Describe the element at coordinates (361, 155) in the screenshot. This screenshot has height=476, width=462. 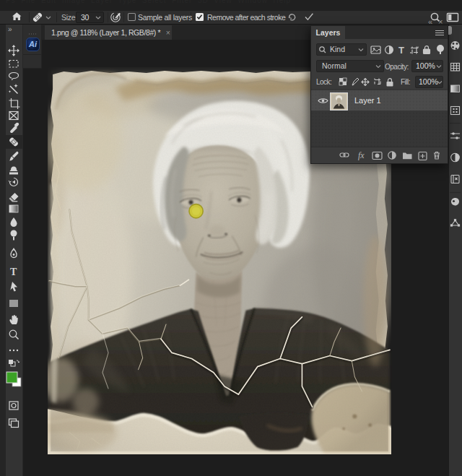
I see `svg-text: fx` at that location.